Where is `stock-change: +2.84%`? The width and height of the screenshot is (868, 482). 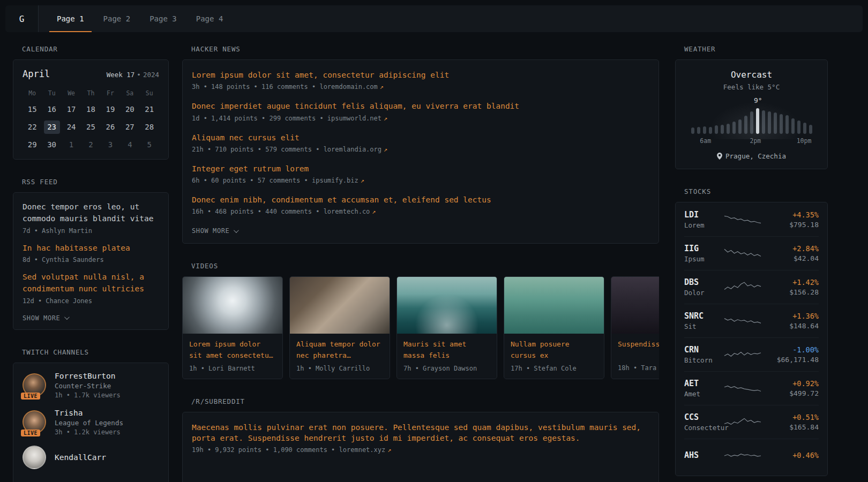 stock-change: +2.84% is located at coordinates (793, 248).